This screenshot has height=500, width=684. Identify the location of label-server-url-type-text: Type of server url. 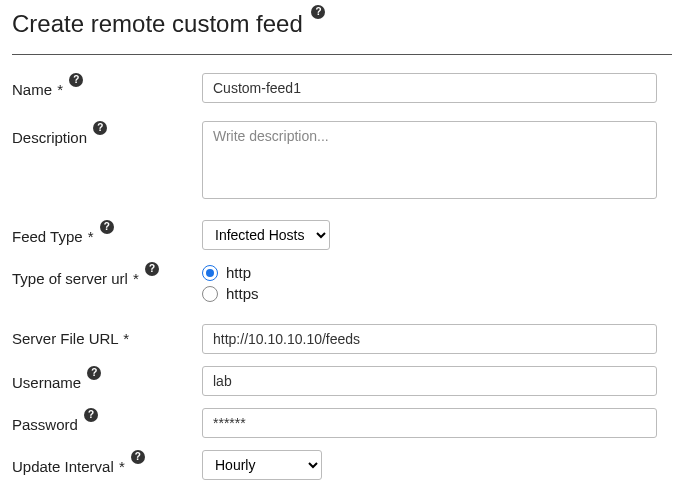
(70, 278).